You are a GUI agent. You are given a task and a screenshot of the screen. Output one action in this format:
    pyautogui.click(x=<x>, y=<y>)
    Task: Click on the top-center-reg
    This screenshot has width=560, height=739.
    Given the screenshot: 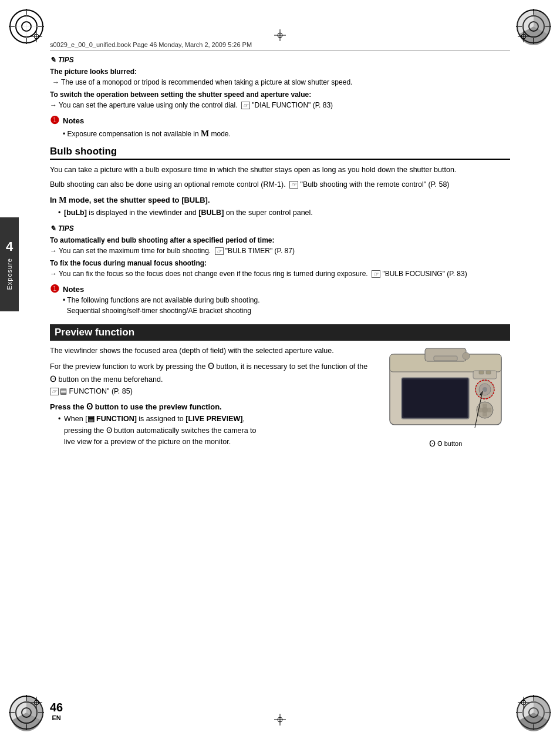 What is the action you would take?
    pyautogui.click(x=280, y=36)
    